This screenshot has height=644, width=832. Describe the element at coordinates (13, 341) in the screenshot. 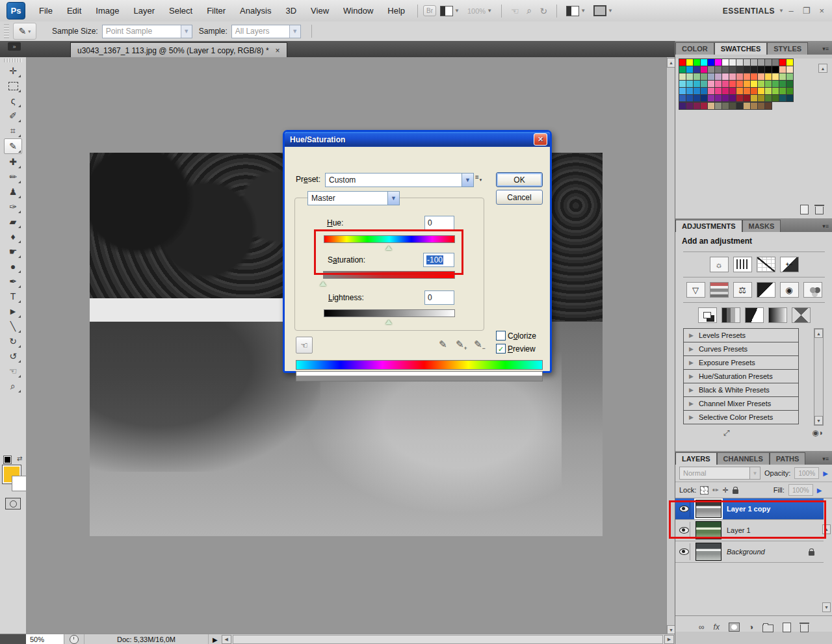

I see `3d-rotate-tool: ↻` at that location.